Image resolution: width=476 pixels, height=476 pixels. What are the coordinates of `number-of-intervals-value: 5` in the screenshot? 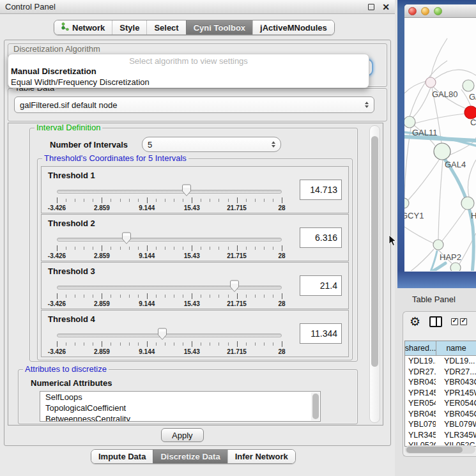 It's located at (210, 144).